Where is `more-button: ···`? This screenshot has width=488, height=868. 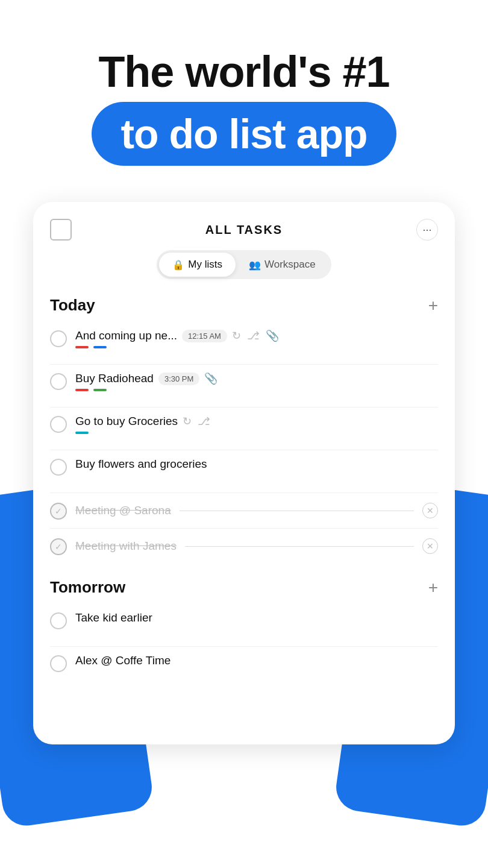
more-button: ··· is located at coordinates (427, 230).